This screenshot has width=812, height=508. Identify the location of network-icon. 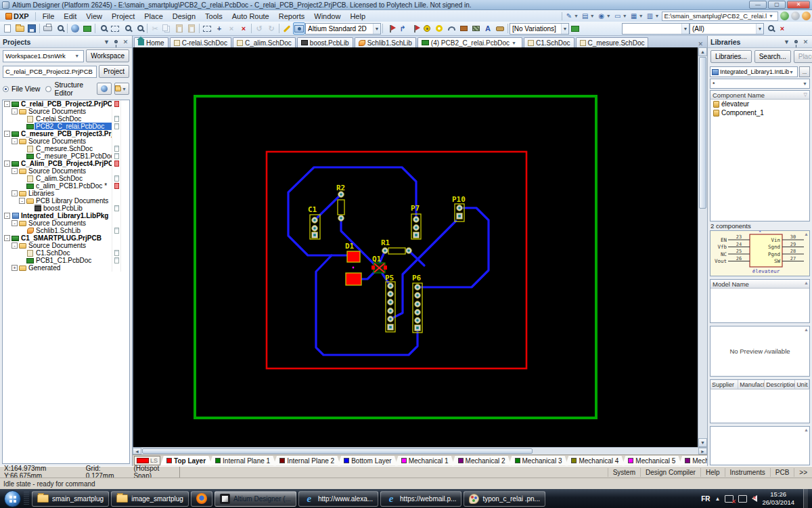
(729, 499).